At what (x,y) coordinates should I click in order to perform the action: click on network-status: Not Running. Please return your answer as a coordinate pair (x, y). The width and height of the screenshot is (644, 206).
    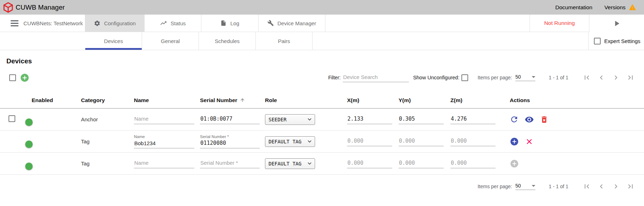
    Looking at the image, I should click on (559, 23).